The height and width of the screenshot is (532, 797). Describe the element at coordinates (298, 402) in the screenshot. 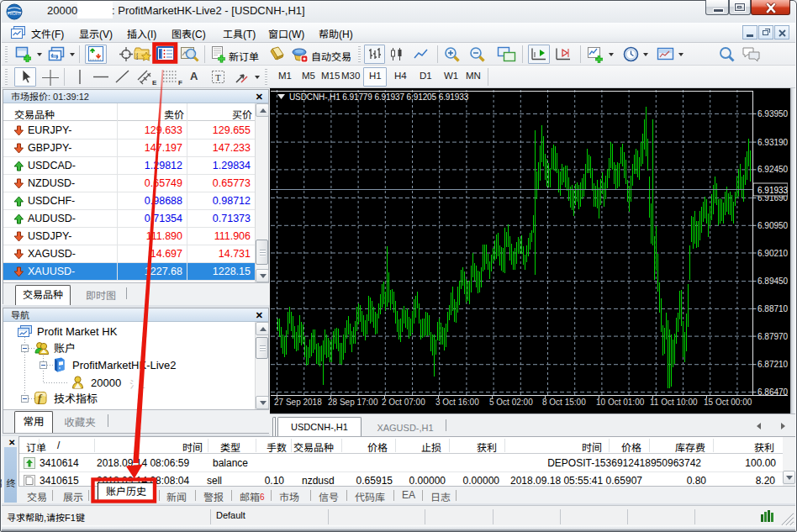

I see `svg-text: 27 Sep 2018` at that location.